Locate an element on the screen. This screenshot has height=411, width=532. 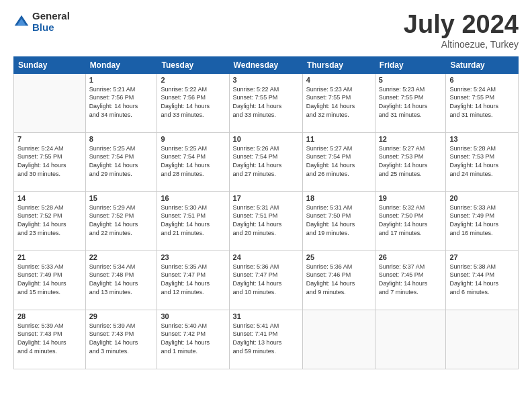
header-saturday: Saturday is located at coordinates (482, 64).